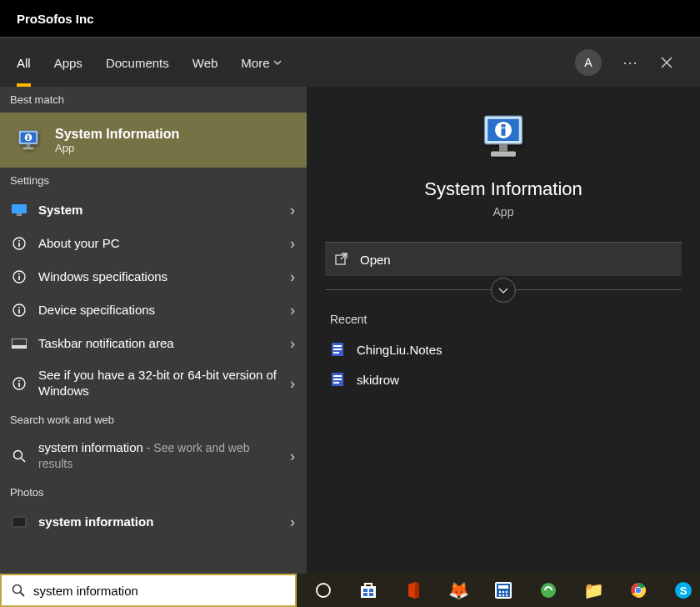 The width and height of the screenshot is (700, 607). I want to click on taskbar-cortana, so click(323, 590).